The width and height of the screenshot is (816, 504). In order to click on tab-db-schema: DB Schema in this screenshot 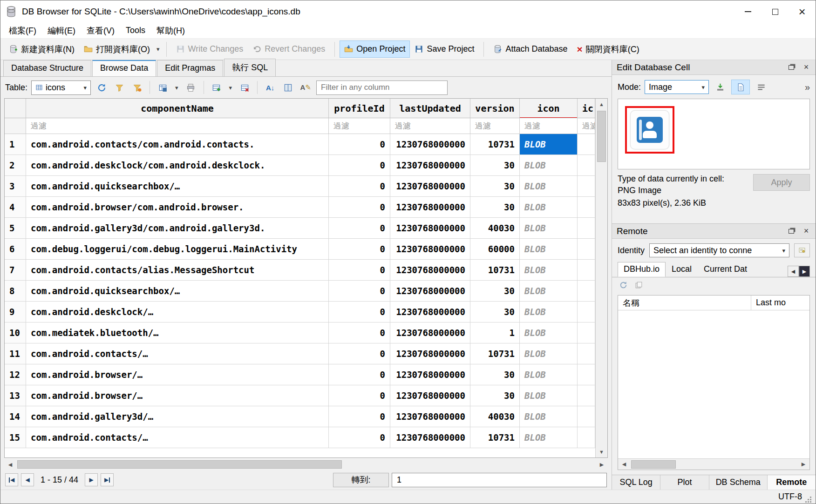, I will do `click(739, 482)`.